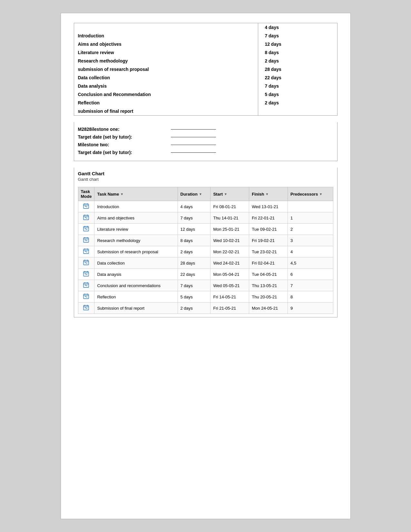  I want to click on gantt-column-header: Finish▼, so click(269, 194).